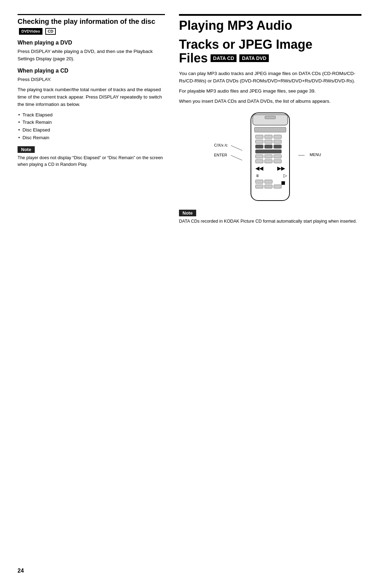 This screenshot has width=379, height=588. I want to click on left-note-box: Note The player does not display “Disc E…, so click(91, 157).